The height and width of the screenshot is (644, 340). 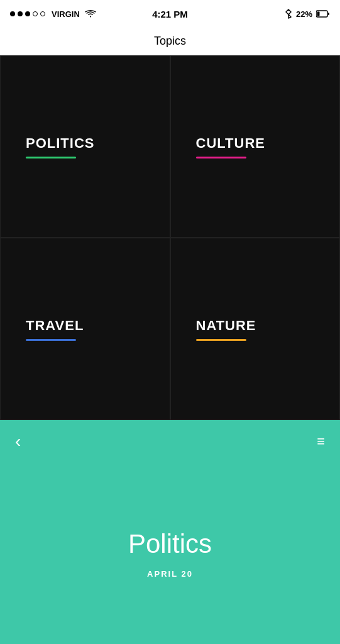 I want to click on status-bar-left: VIRGIN, so click(x=53, y=14).